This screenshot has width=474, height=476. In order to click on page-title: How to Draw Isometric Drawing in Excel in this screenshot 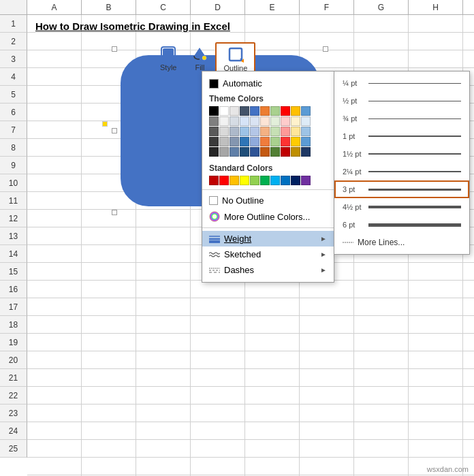, I will do `click(133, 26)`.